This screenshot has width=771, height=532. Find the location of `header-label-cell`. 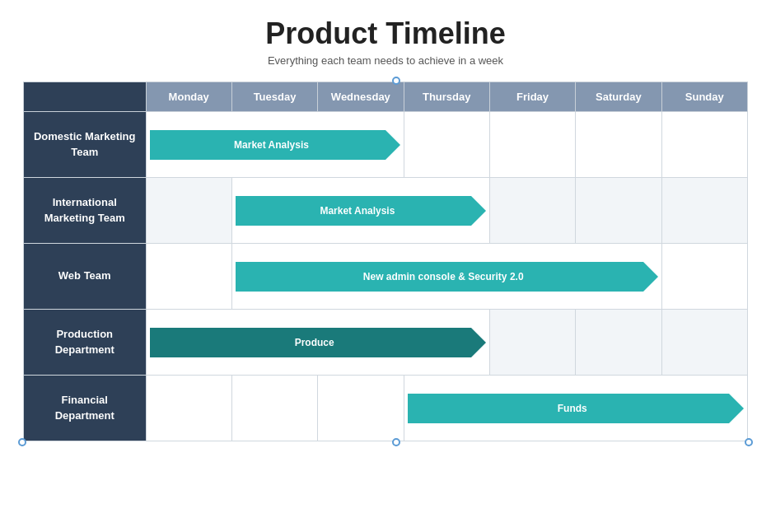

header-label-cell is located at coordinates (86, 97).